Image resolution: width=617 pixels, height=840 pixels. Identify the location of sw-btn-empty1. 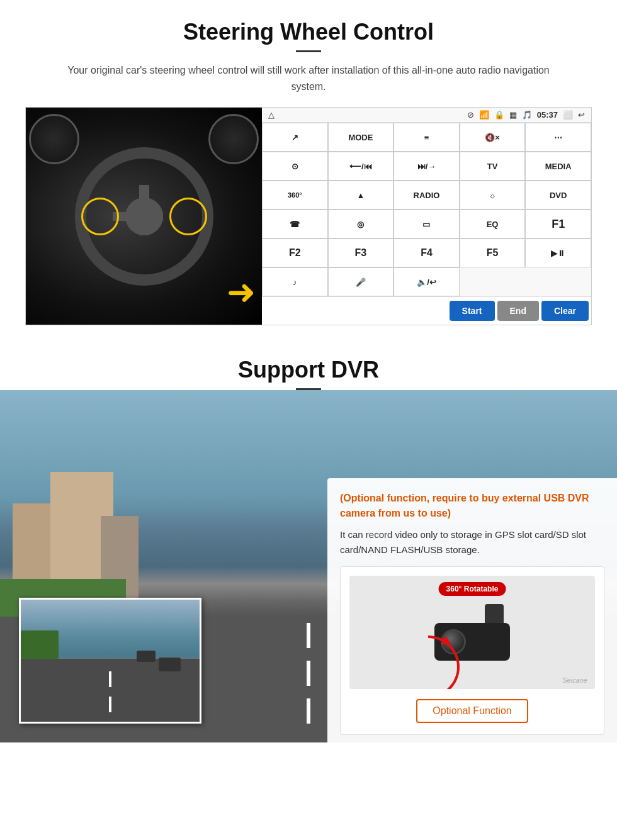
(492, 282).